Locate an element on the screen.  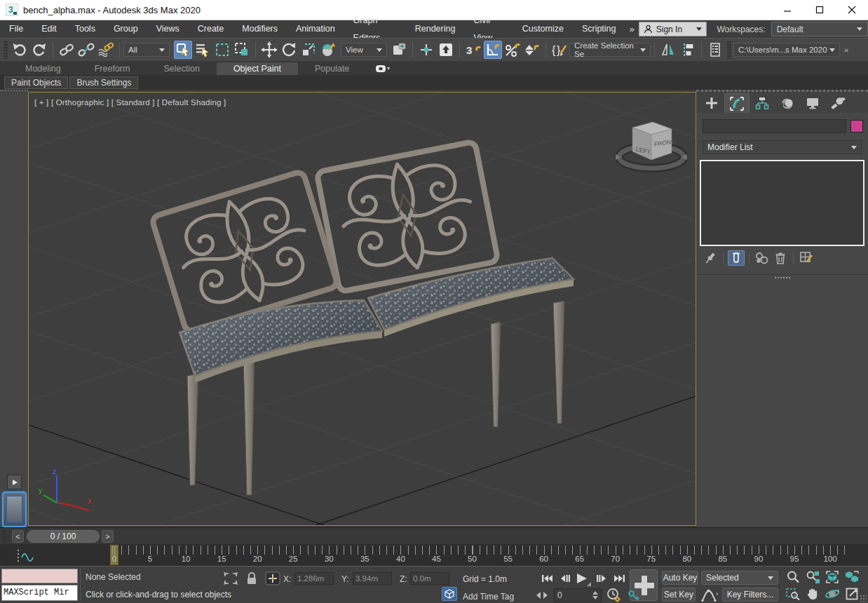
menu-group: Group is located at coordinates (126, 29).